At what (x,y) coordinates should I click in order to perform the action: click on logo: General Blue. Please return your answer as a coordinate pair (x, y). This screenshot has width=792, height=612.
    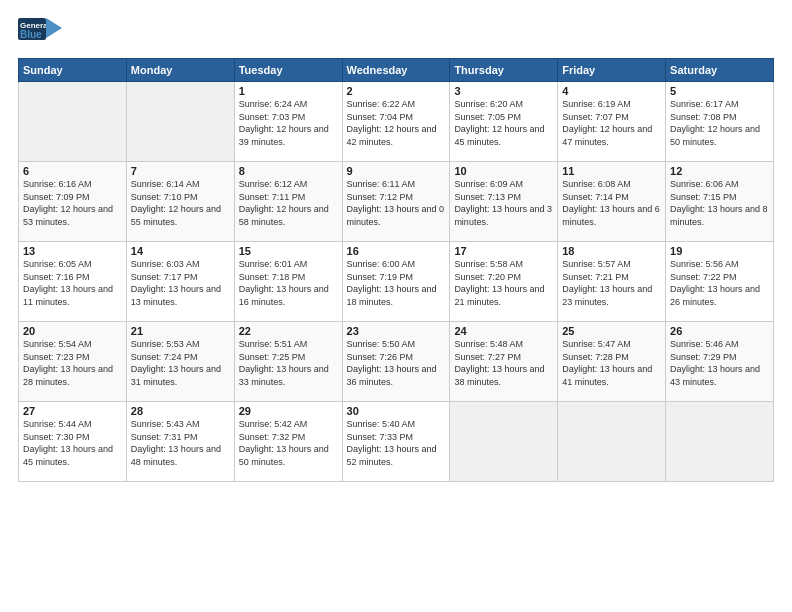
    Looking at the image, I should click on (40, 32).